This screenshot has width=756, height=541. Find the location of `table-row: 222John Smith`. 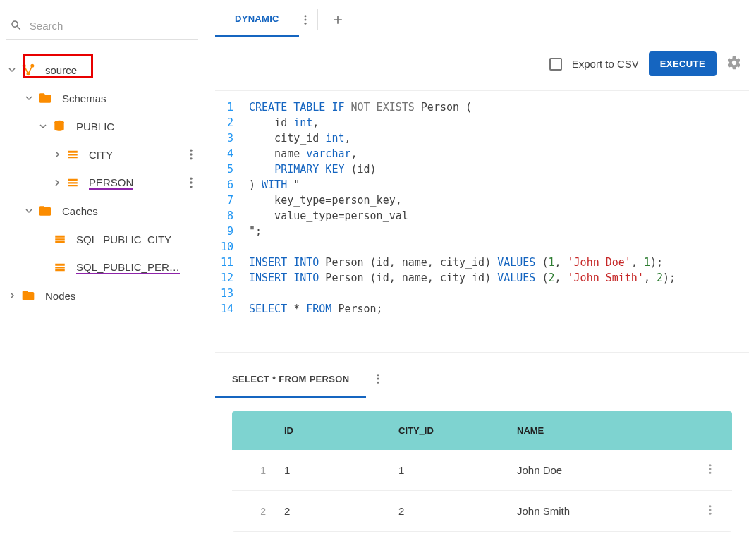

table-row: 222John Smith is located at coordinates (482, 511).